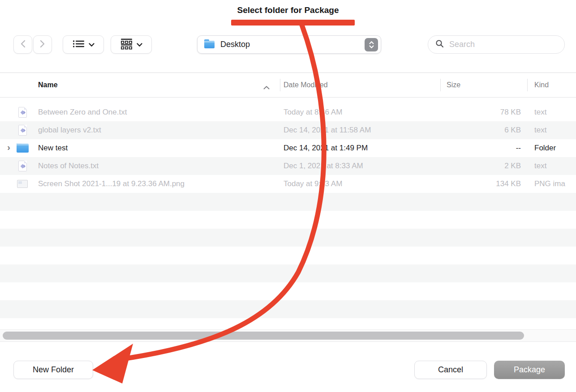 Image resolution: width=576 pixels, height=392 pixels. I want to click on new-folder-label: New Folder, so click(53, 370).